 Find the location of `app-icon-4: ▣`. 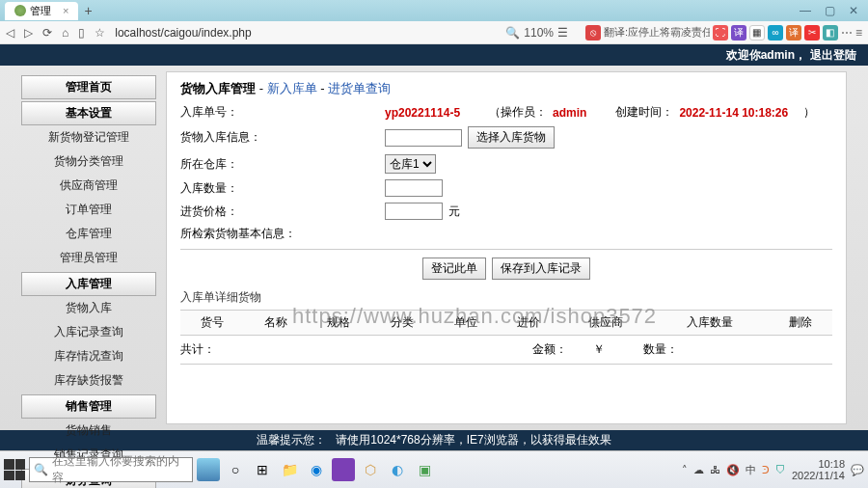

app-icon-4: ▣ is located at coordinates (424, 470).